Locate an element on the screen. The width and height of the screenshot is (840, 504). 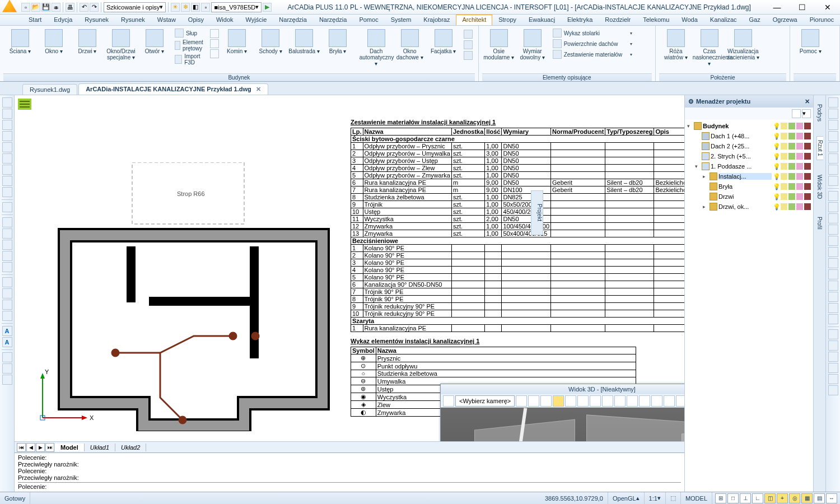
qat-drop-icon: ◧ is located at coordinates (195, 7).